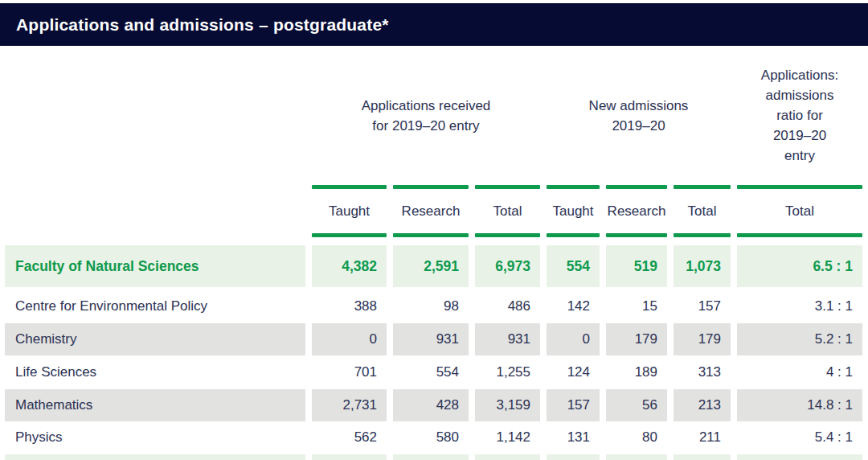 The height and width of the screenshot is (460, 868). I want to click on cell-value: 3,159, so click(508, 405).